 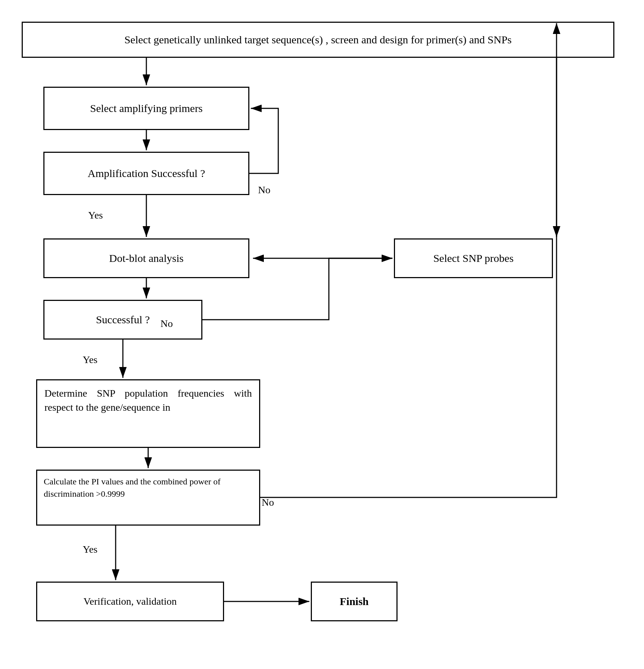 What do you see at coordinates (148, 414) in the screenshot?
I see `box-snp-freq: Determine SNP population frequencies wit…` at bounding box center [148, 414].